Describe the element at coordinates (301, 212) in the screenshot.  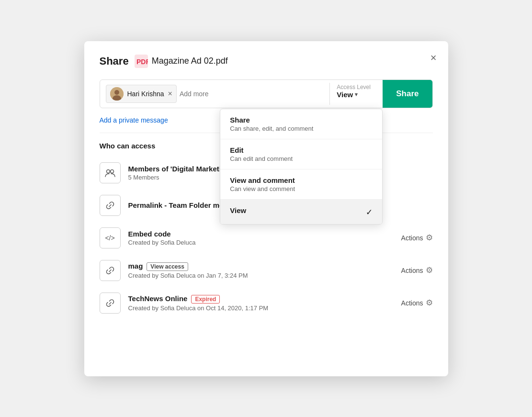
I see `dropdown-item-view: View ✓` at that location.